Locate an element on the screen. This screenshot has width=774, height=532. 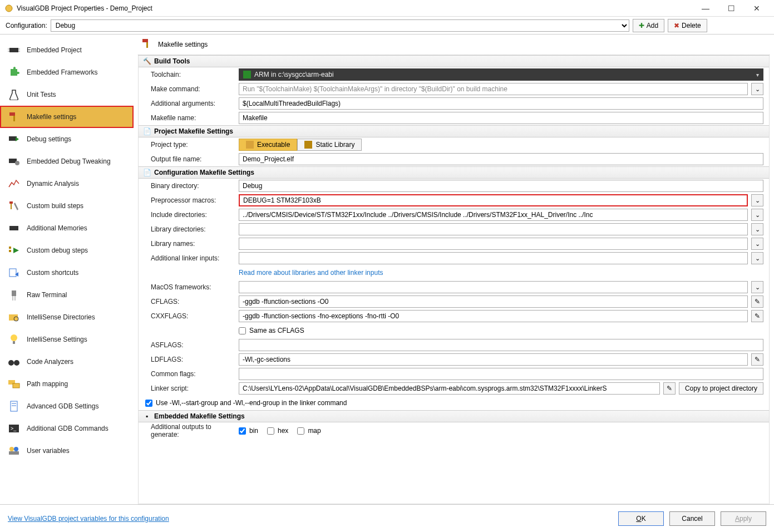
ok-button: OK is located at coordinates (641, 519).